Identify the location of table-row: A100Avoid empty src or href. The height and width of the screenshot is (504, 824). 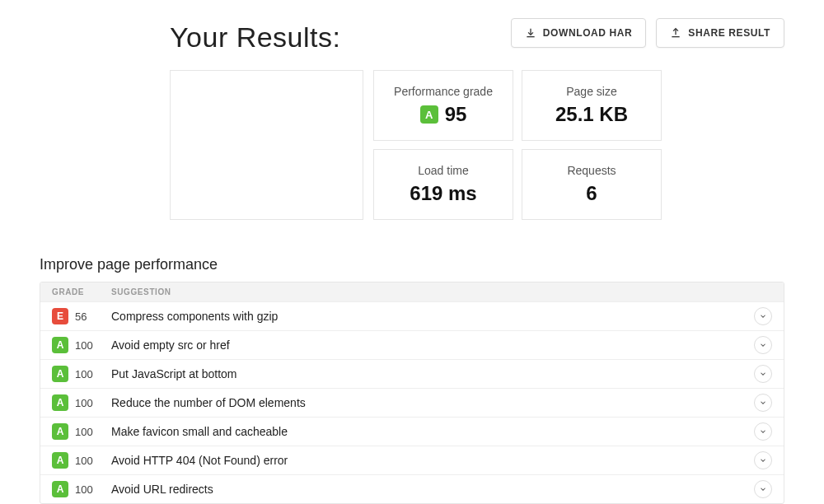
(412, 344).